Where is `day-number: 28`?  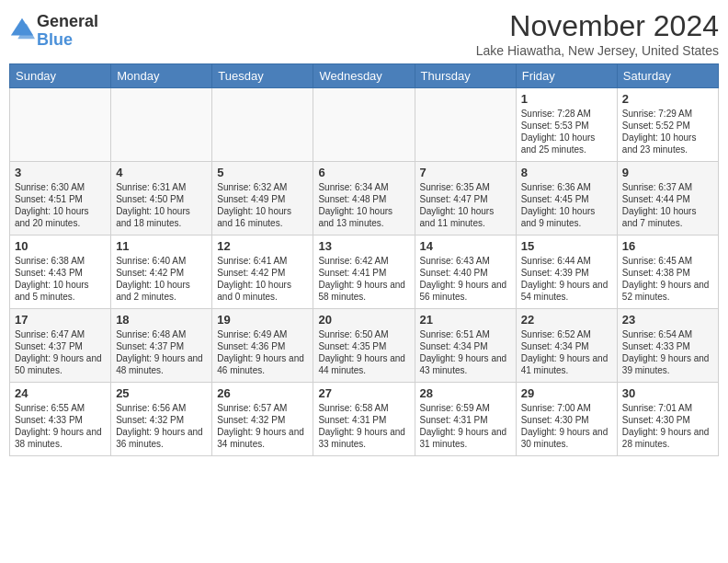 day-number: 28 is located at coordinates (465, 394).